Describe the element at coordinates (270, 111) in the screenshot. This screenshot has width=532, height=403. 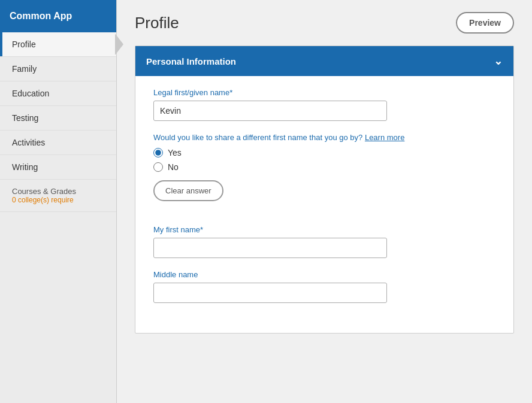
I see `legal-first-name-input` at that location.